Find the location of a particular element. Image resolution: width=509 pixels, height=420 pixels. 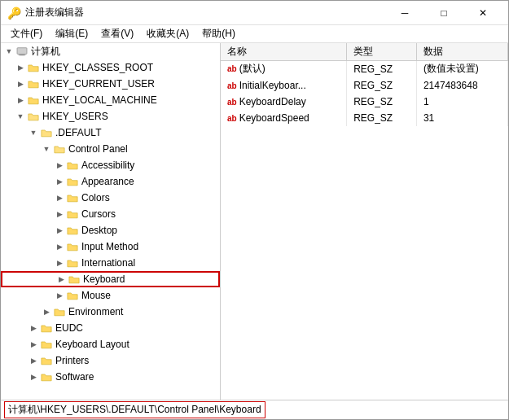

tree-item-international: ▶ International is located at coordinates (111, 263).